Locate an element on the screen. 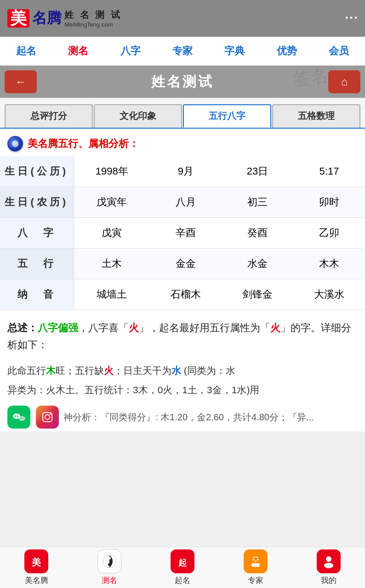 The image size is (365, 588). zhuanjia-icon is located at coordinates (256, 561).